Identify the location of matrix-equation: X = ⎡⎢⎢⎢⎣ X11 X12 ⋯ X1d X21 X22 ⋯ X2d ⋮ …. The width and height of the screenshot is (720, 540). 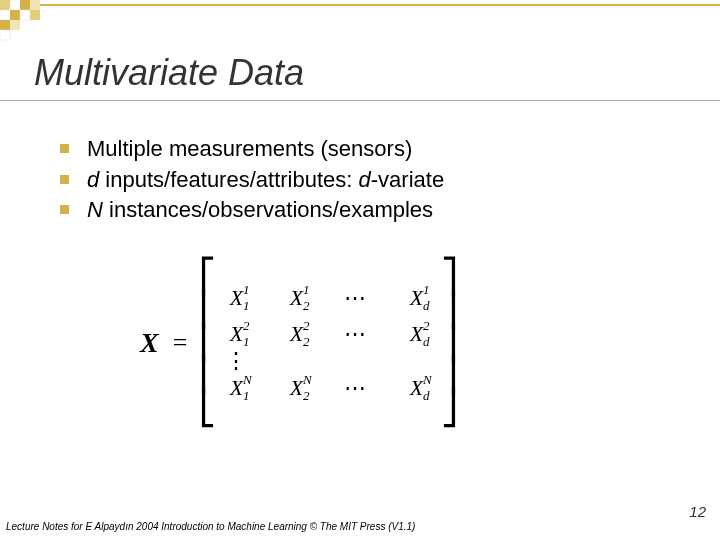
(296, 343).